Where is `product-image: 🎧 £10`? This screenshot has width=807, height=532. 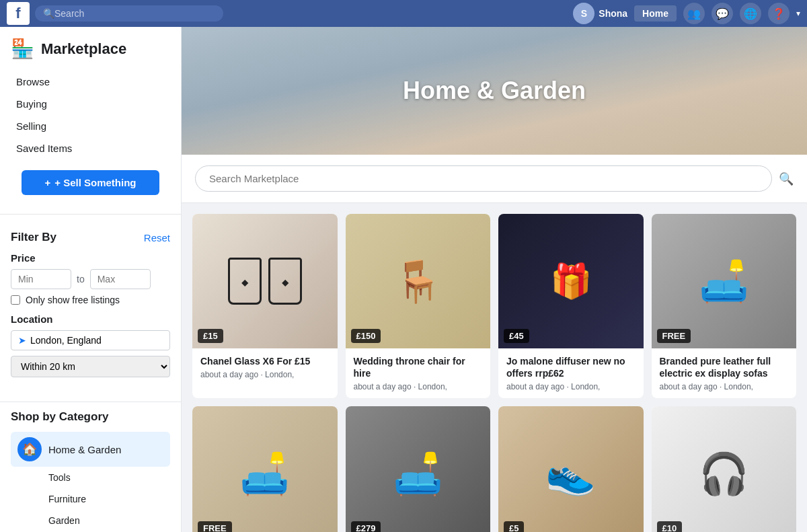 product-image: 🎧 £10 is located at coordinates (724, 469).